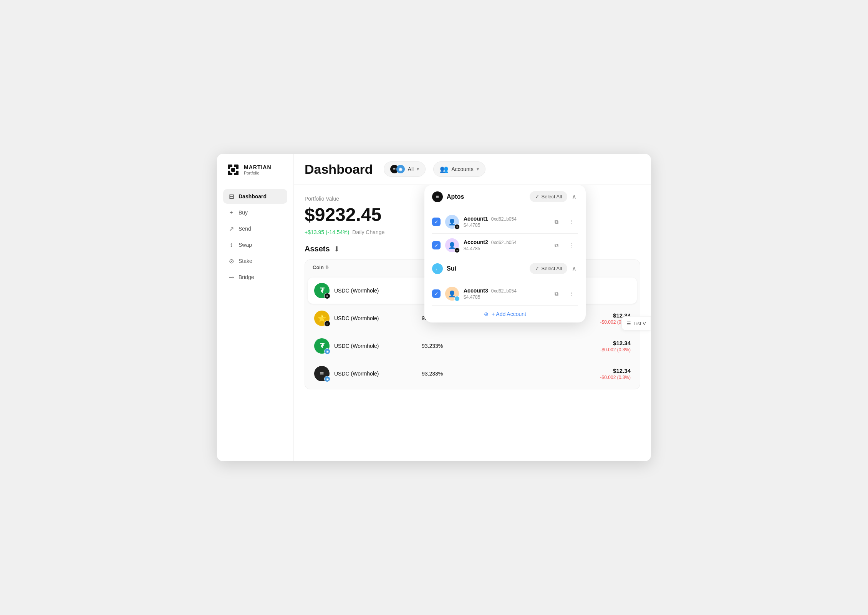 This screenshot has height=615, width=868. I want to click on plus-circle-icon: ⊕, so click(486, 314).